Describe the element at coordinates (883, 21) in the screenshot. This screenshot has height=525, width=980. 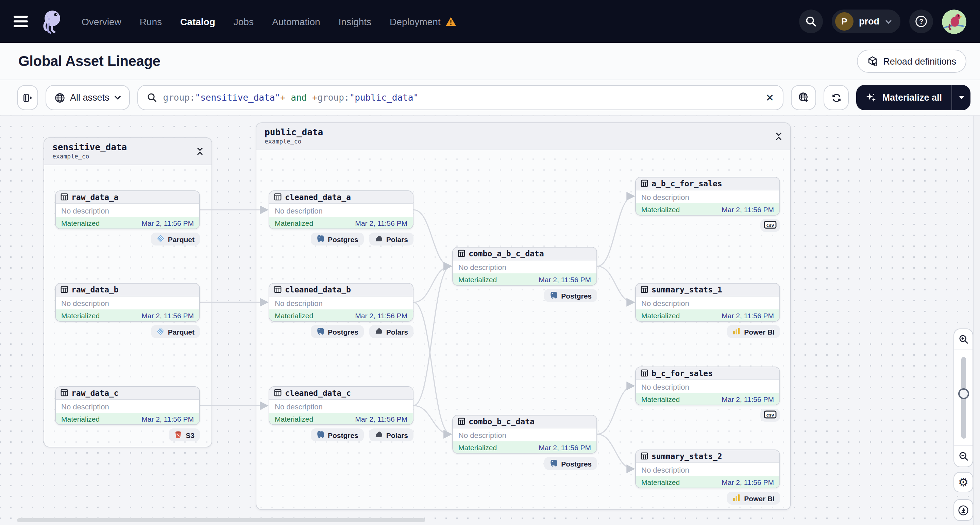
I see `nav-right: P prod ?` at that location.